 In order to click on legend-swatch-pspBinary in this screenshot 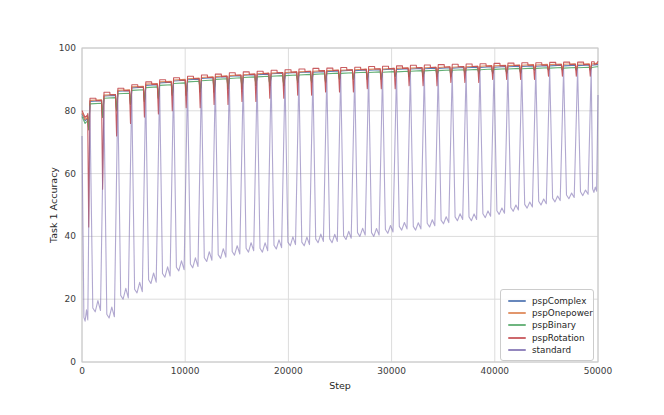, I will do `click(517, 325)`.